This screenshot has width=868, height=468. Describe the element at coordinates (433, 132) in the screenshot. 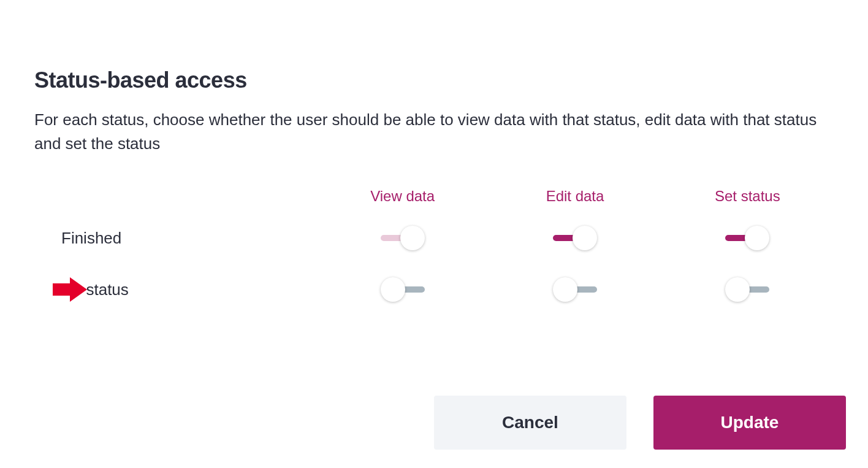

I see `panel-description: For each status, choose whether the user…` at that location.